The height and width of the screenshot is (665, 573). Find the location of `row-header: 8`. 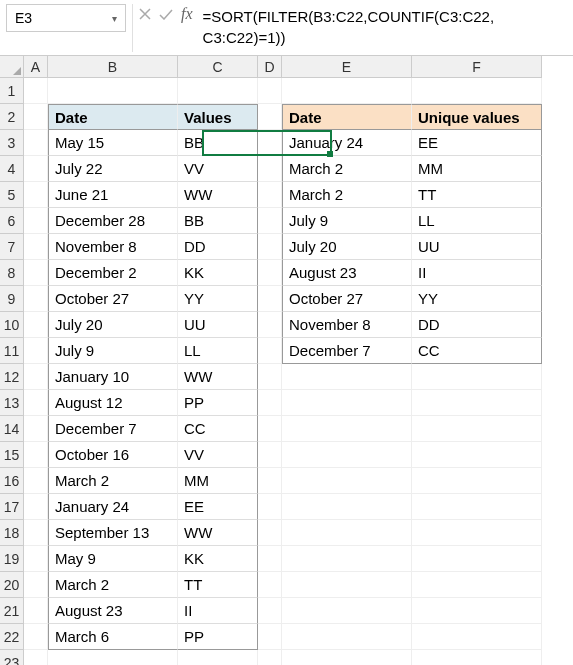

row-header: 8 is located at coordinates (12, 273).